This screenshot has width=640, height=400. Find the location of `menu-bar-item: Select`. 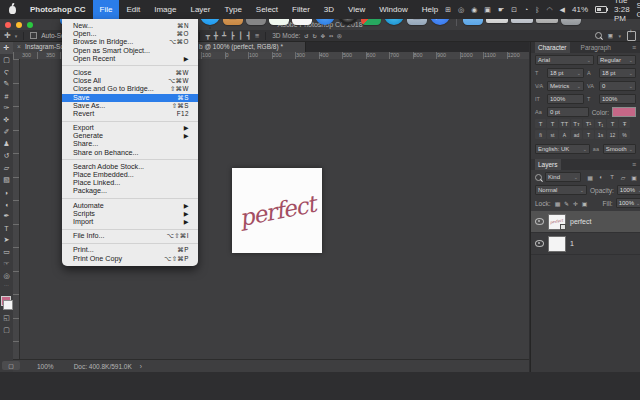

menu-bar-item: Select is located at coordinates (267, 10).